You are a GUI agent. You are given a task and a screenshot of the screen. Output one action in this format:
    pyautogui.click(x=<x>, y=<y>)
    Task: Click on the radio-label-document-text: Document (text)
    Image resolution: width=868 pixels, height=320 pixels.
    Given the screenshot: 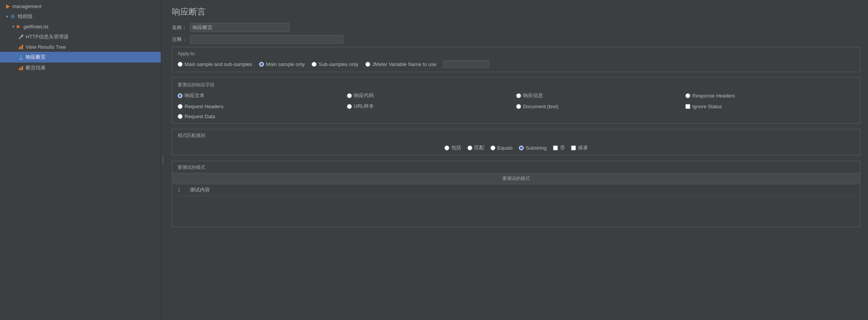 What is the action you would take?
    pyautogui.click(x=541, y=107)
    